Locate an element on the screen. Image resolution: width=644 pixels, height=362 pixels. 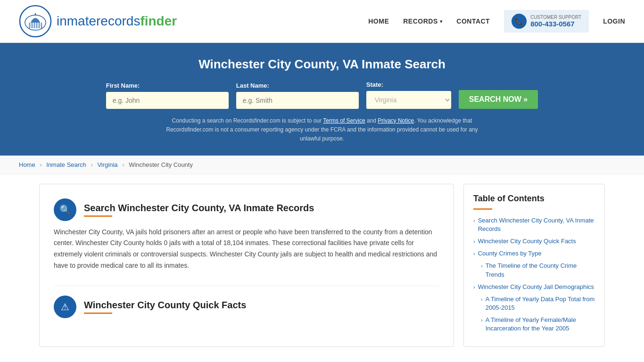
phone-icon: 📞 is located at coordinates (519, 21).